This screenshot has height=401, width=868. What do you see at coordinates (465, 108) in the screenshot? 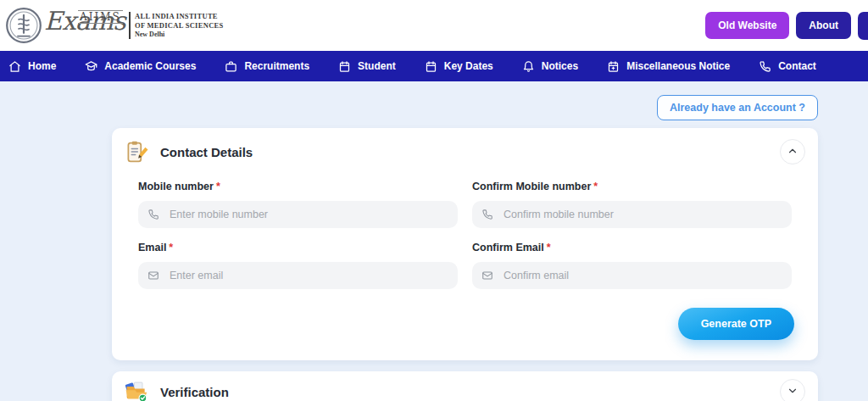
I see `account-row: Already have an Account ?` at bounding box center [465, 108].